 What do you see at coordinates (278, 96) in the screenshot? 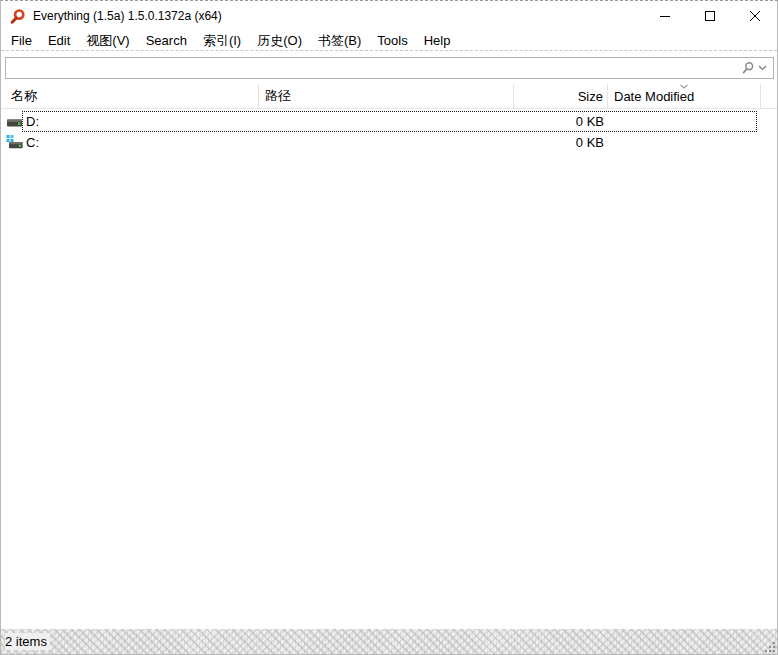
I see `column-label: 路径` at bounding box center [278, 96].